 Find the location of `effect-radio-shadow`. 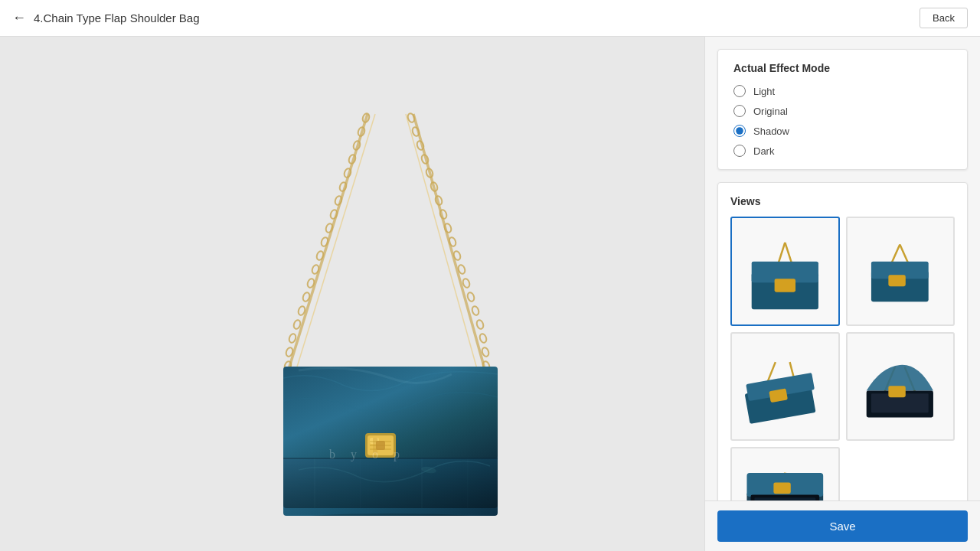

effect-radio-shadow is located at coordinates (740, 131).